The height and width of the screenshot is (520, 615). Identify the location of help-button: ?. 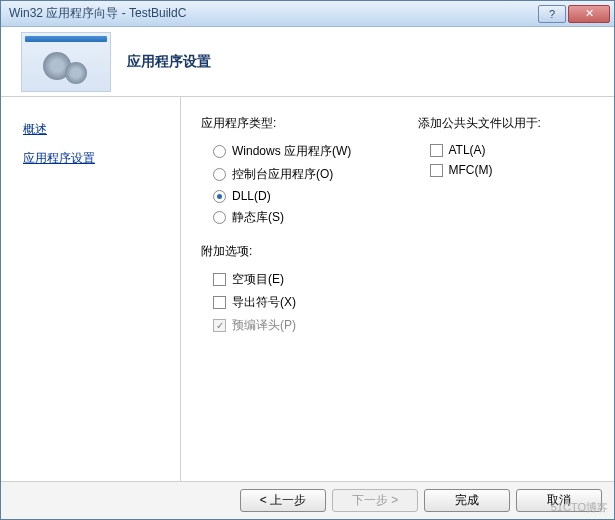
(552, 14).